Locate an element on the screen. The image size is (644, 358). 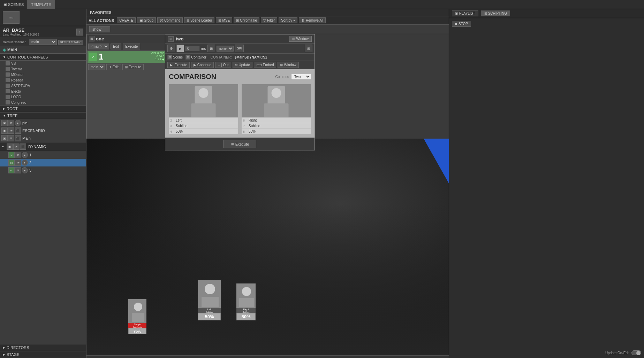
window-one-channel-select: <main> is located at coordinates (99, 47).